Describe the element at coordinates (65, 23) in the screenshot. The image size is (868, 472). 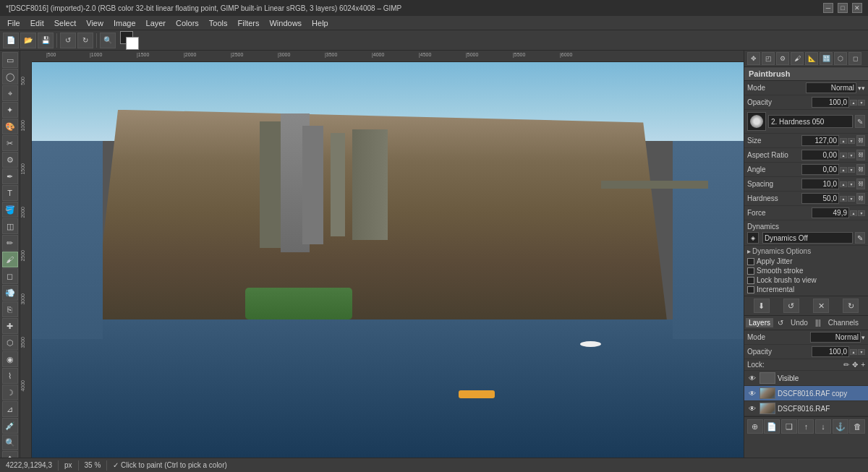
I see `menu-select: Select` at that location.